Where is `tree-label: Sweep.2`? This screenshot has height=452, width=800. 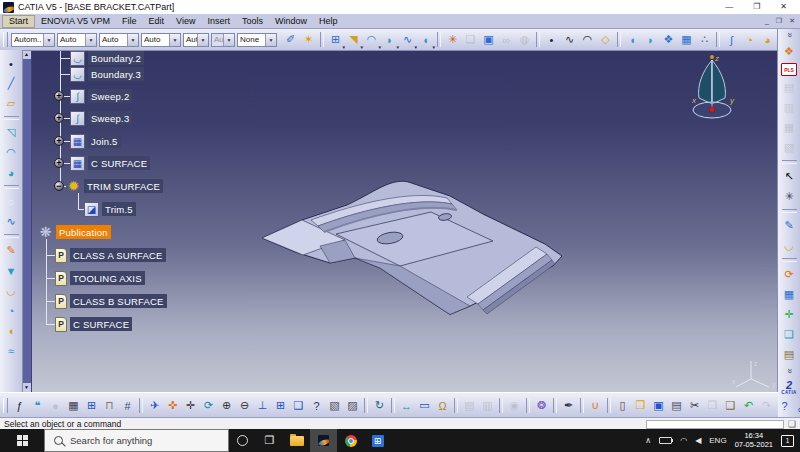 tree-label: Sweep.2 is located at coordinates (110, 96).